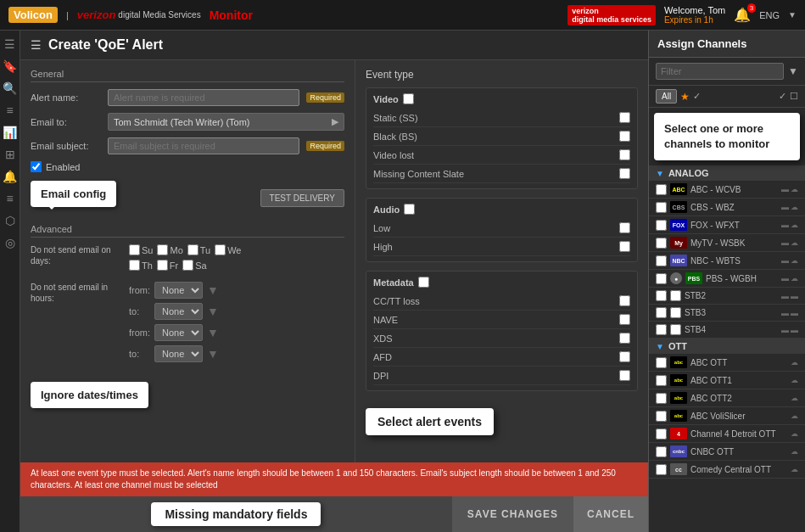 Image resolution: width=805 pixels, height=532 pixels. I want to click on cancel-button: CANCEL, so click(611, 514).